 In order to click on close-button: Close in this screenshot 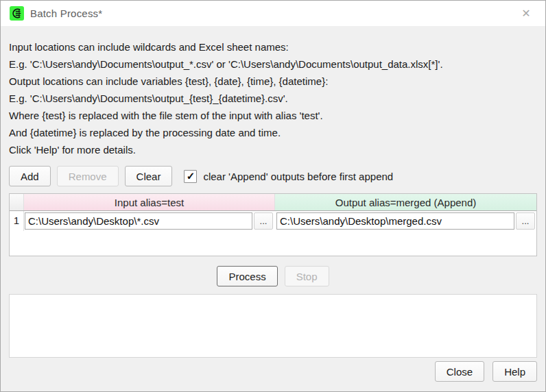, I will do `click(460, 371)`.